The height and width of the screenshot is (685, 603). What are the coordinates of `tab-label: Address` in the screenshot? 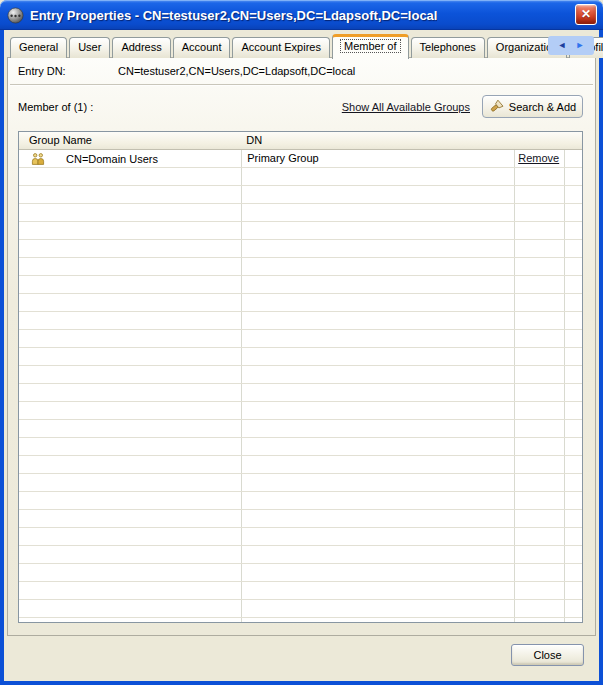 It's located at (141, 47).